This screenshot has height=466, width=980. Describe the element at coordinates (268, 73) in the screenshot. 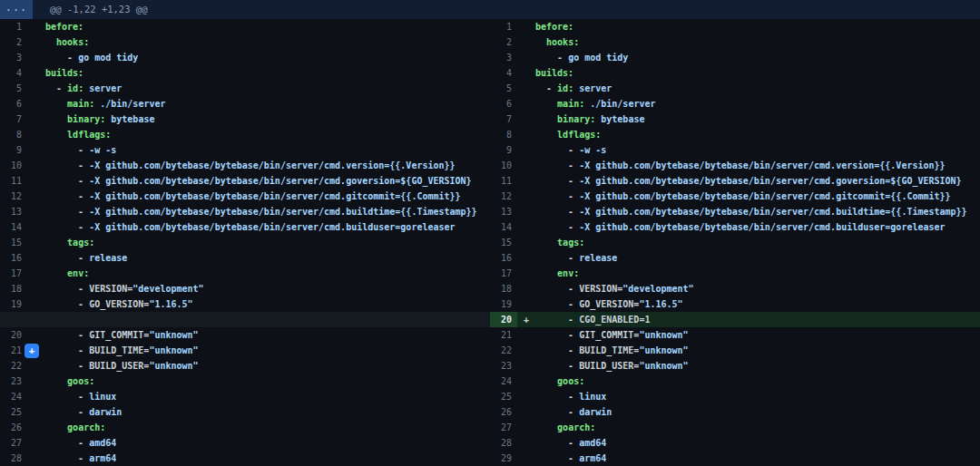

I see `code-line: builds:` at that location.